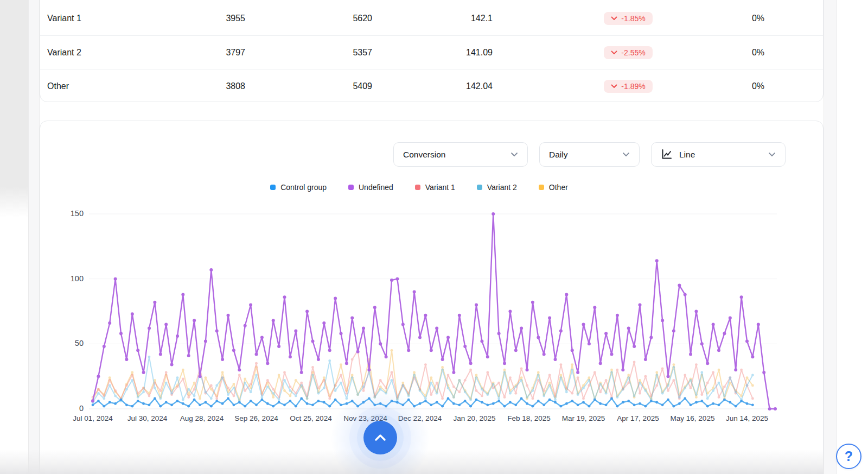 The width and height of the screenshot is (868, 474). Describe the element at coordinates (220, 86) in the screenshot. I see `row-value-1: 3808` at that location.